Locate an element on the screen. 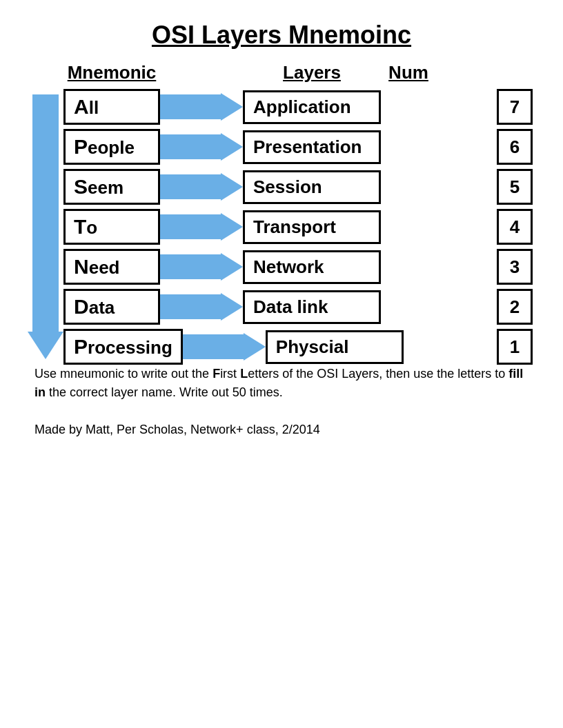 The height and width of the screenshot is (728, 563). table-row: AllApplication is located at coordinates (275, 107).